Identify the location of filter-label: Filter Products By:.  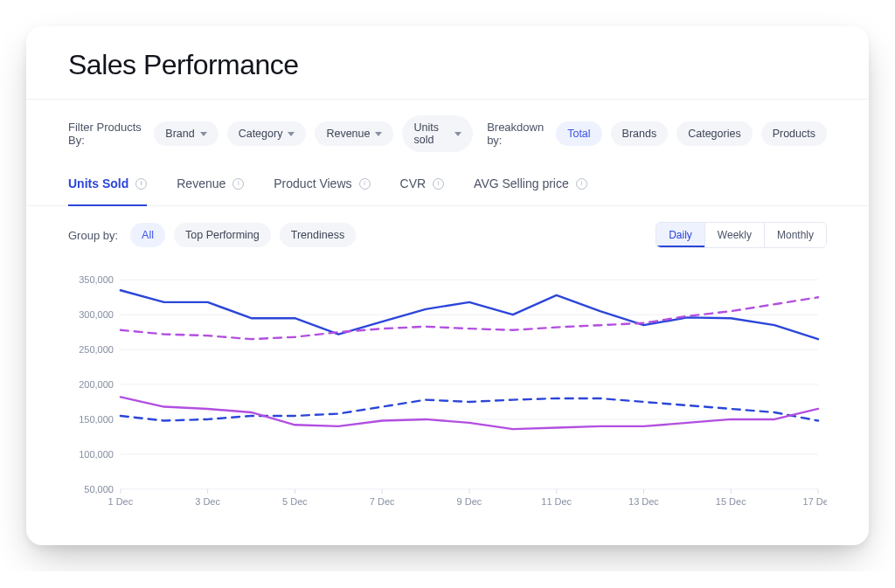
(105, 134).